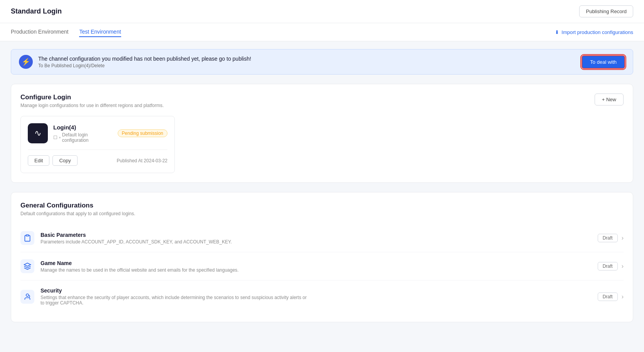 Image resolution: width=644 pixels, height=352 pixels. Describe the element at coordinates (608, 238) in the screenshot. I see `draft-badge-basic: Draft` at that location.